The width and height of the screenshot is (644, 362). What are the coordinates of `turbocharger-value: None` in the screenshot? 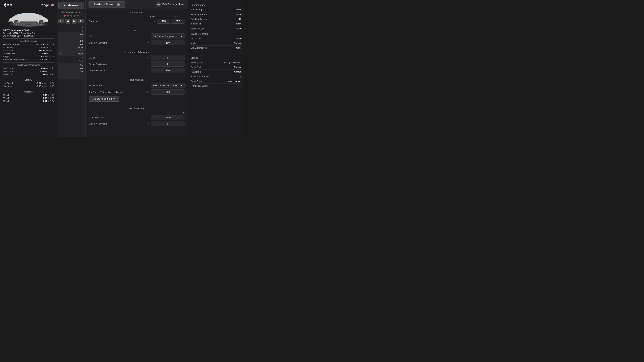 It's located at (239, 10).